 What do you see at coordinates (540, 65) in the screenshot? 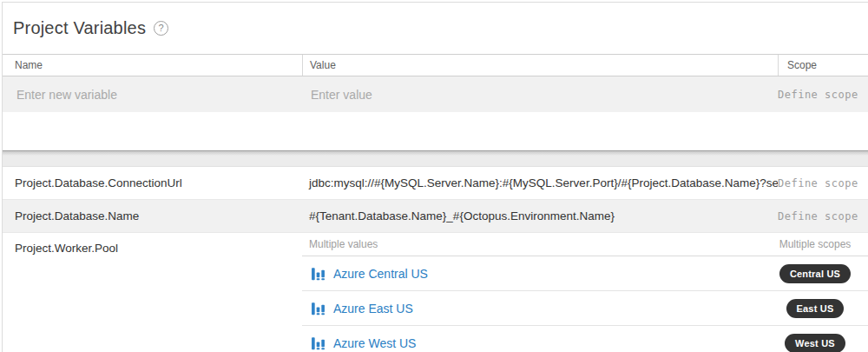
I see `column-header-value: Value` at bounding box center [540, 65].